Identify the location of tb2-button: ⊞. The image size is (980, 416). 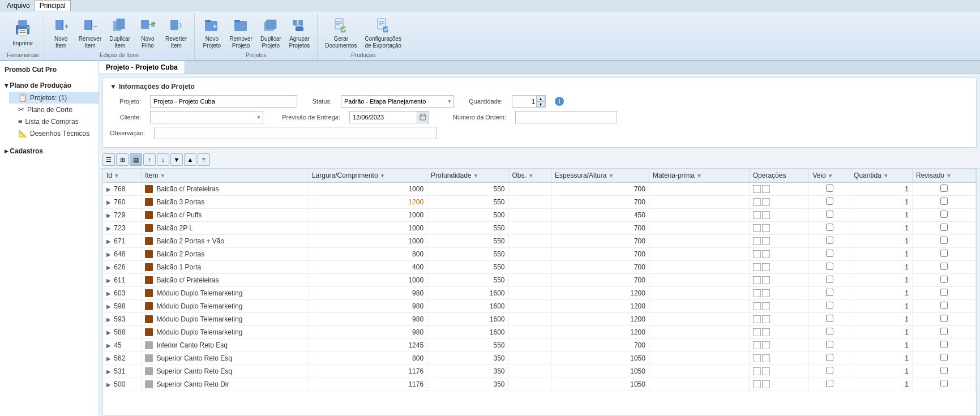
(122, 160).